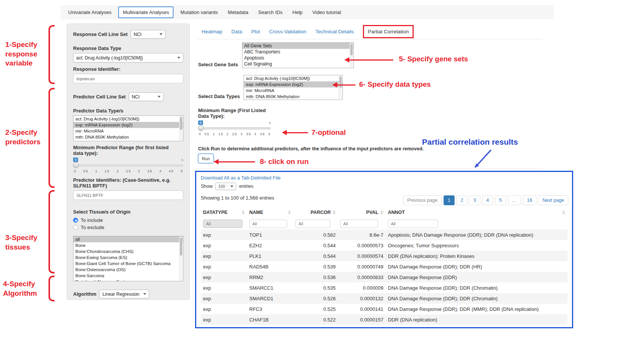 The image size is (644, 362). Describe the element at coordinates (359, 224) in the screenshot. I see `filter-pval-input` at that location.